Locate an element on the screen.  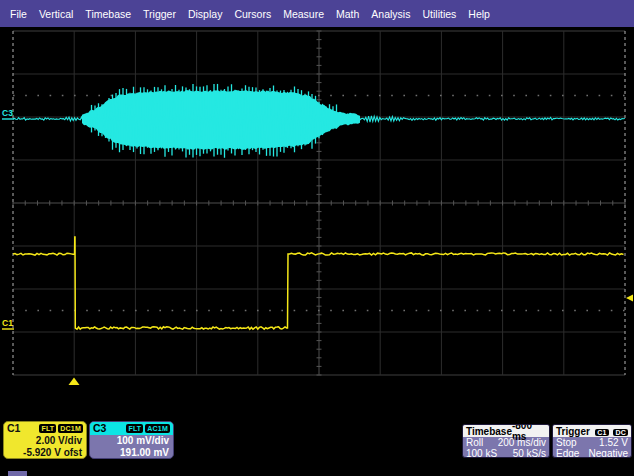
c3-position-label: C3 is located at coordinates (8, 113).